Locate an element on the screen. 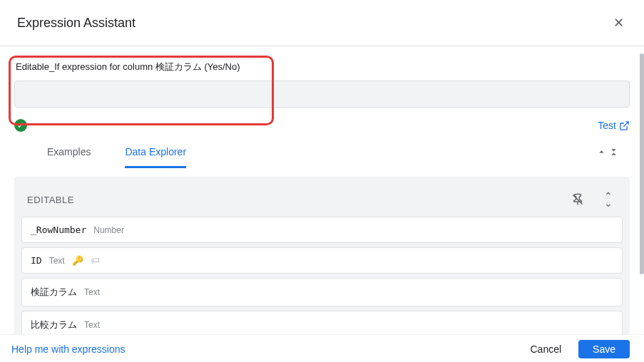  column-item: ID Text 🔑 🏷 is located at coordinates (322, 261).